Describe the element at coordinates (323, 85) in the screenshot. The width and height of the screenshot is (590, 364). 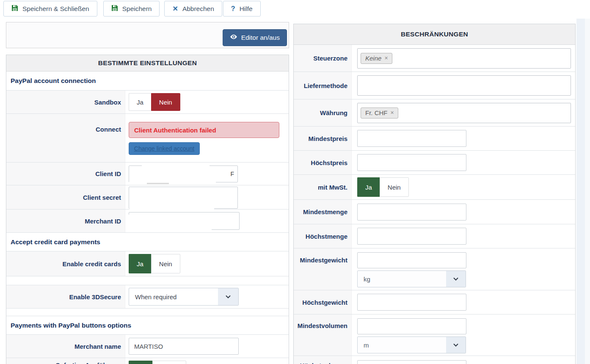
I see `liefermethode-label: Liefermethode` at that location.